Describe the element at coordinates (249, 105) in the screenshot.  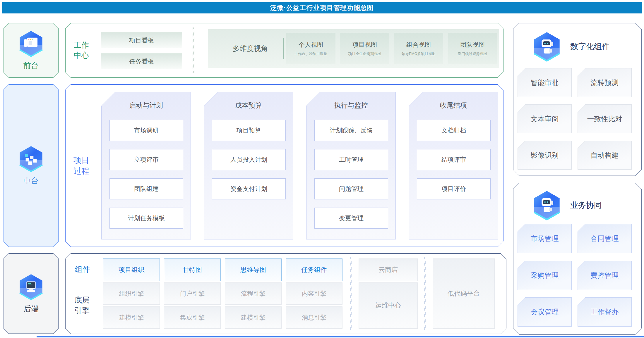
I see `phase-title: 成本预算` at that location.